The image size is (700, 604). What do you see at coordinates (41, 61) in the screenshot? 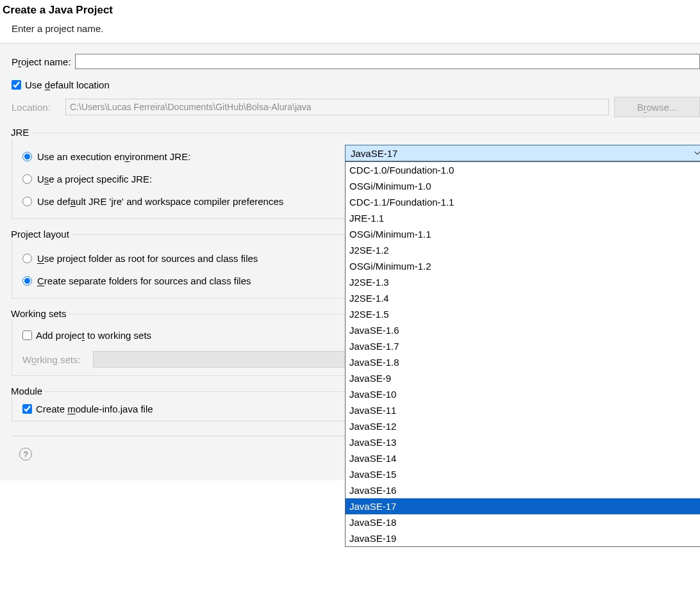
I see `project-name-label: Project name:` at bounding box center [41, 61].